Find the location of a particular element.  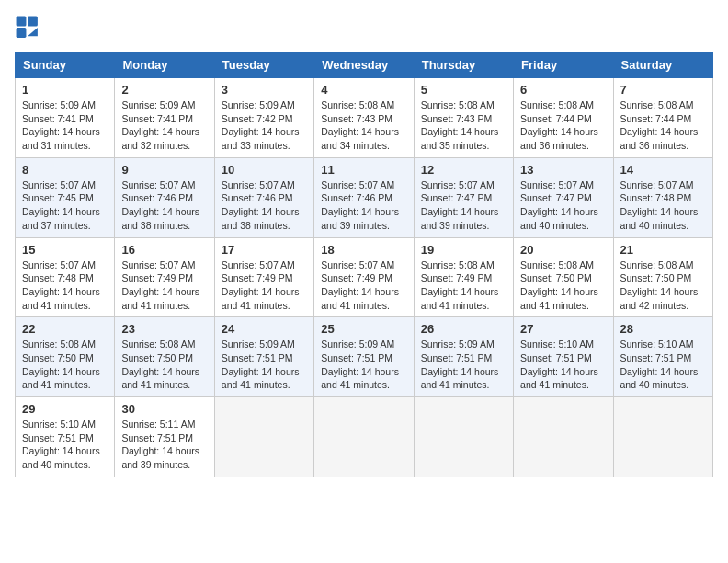

day-number: 21 is located at coordinates (664, 250).